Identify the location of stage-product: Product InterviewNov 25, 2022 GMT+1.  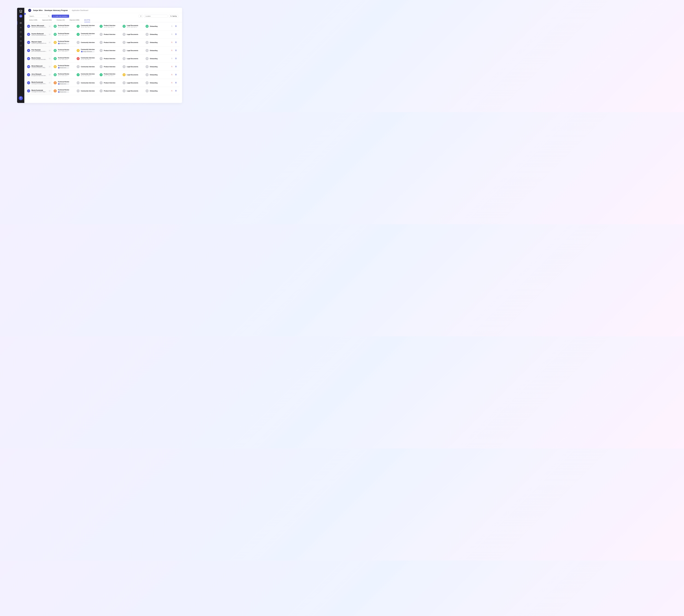
(110, 74).